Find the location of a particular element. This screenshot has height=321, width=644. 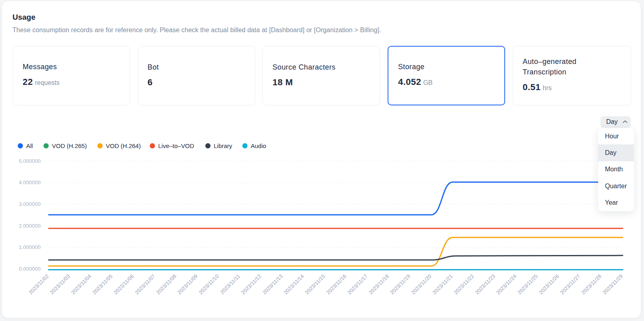

svg-text: 2023/11/27 is located at coordinates (570, 284).